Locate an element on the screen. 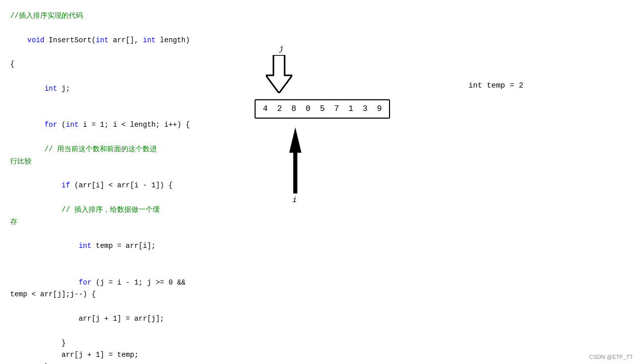 This screenshot has height=364, width=639. array-cell-7: 3 is located at coordinates (365, 109).